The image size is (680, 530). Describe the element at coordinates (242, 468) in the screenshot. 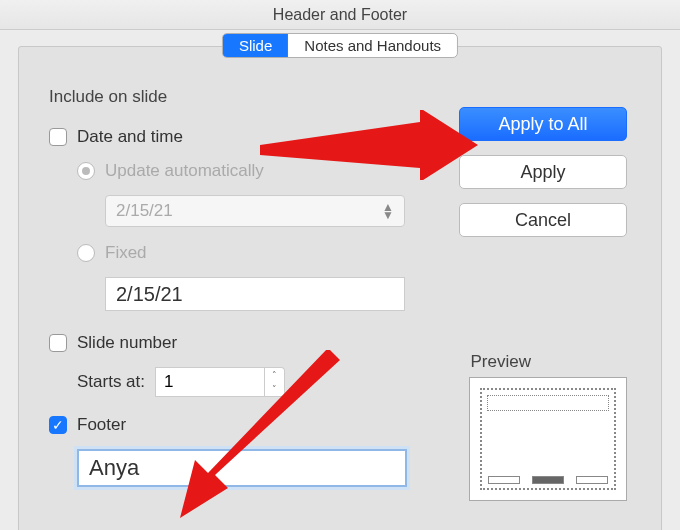

I see `footer-text-input: Anya` at that location.